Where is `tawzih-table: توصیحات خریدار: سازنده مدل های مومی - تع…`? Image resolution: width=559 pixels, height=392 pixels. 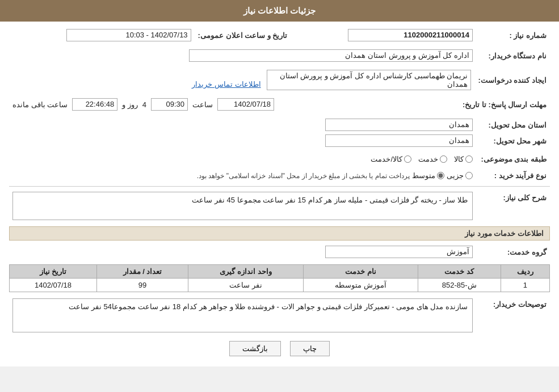 tawzih-table: توصیحات خریدار: سازنده مدل های مومی - تع… is located at coordinates (279, 315).